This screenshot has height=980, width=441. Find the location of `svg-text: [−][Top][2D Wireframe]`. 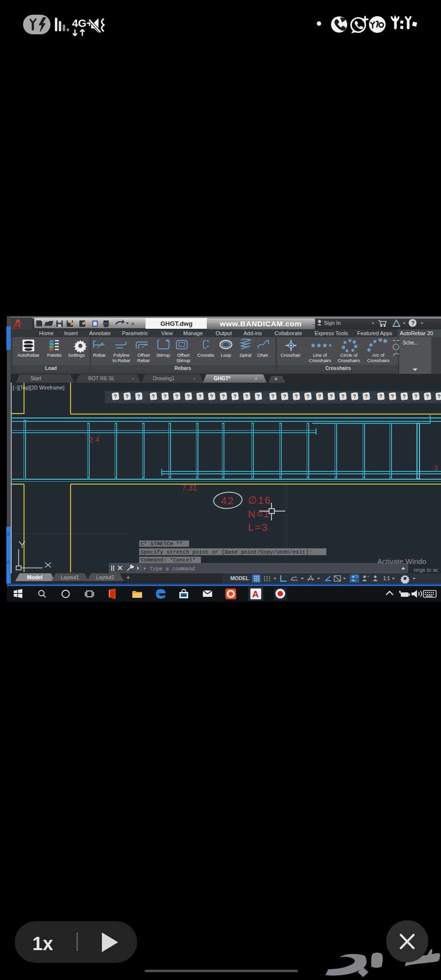

svg-text: [−][Top][2D Wireframe] is located at coordinates (38, 388).